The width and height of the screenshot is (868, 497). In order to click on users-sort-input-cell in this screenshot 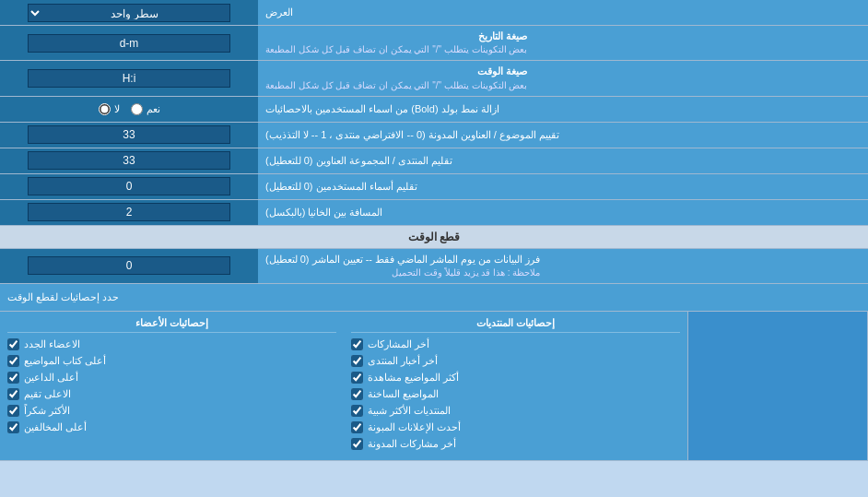, I will do `click(129, 186)`.